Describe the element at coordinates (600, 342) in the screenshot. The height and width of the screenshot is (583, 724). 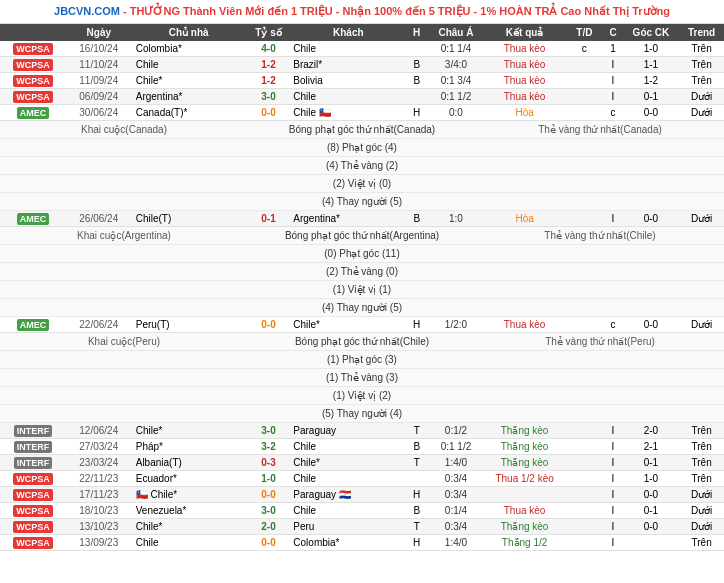
I see `detail-col3: Thẻ vàng thứ nhất(Peru)` at that location.